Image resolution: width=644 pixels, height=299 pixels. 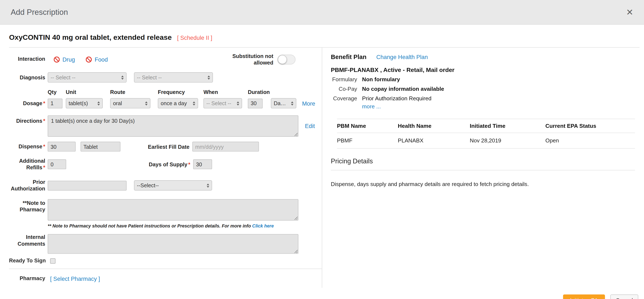 What do you see at coordinates (402, 57) in the screenshot?
I see `change-health-plan-link: Change Health Plan` at bounding box center [402, 57].